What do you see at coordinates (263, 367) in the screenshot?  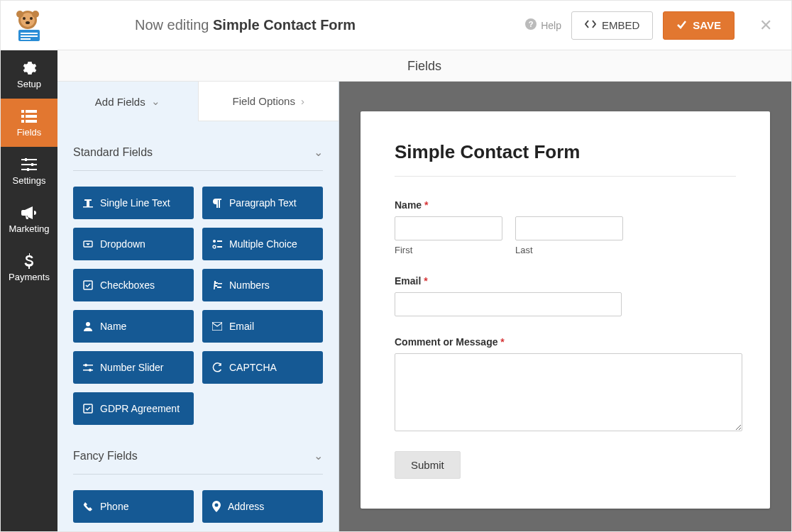 I see `field-captcha: CAPTCHA` at bounding box center [263, 367].